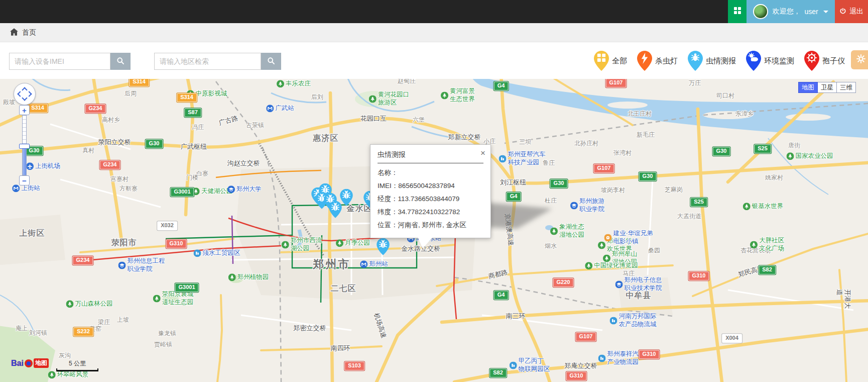 This screenshot has height=382, width=868. What do you see at coordinates (761, 12) in the screenshot?
I see `avatar` at bounding box center [761, 12].